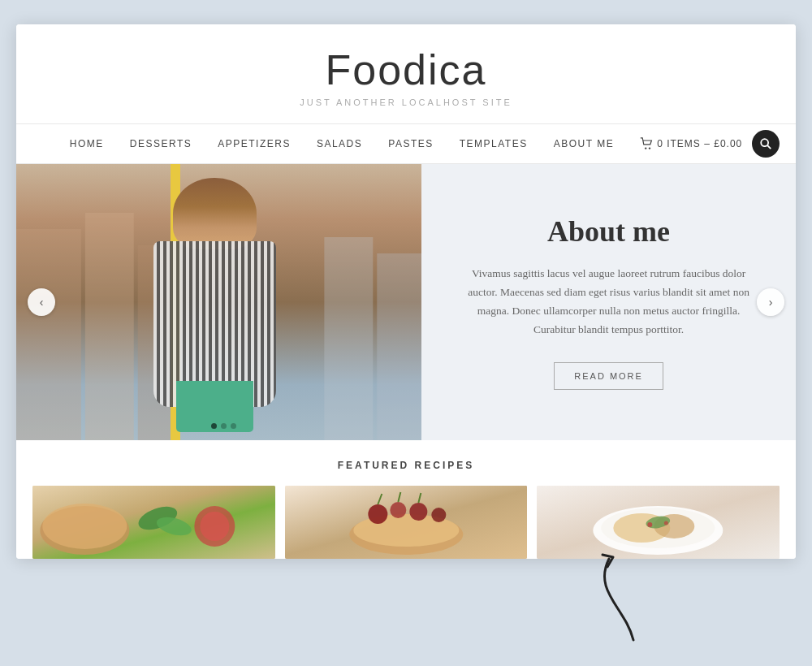  Describe the element at coordinates (87, 144) in the screenshot. I see `nav-home: HOME` at that location.